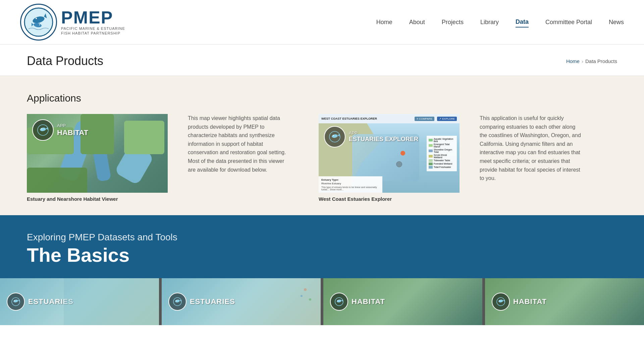  Describe the element at coordinates (97, 158) in the screenshot. I see `app1-card: APP HABITAT Estuary and Nearshore Habita…` at that location.